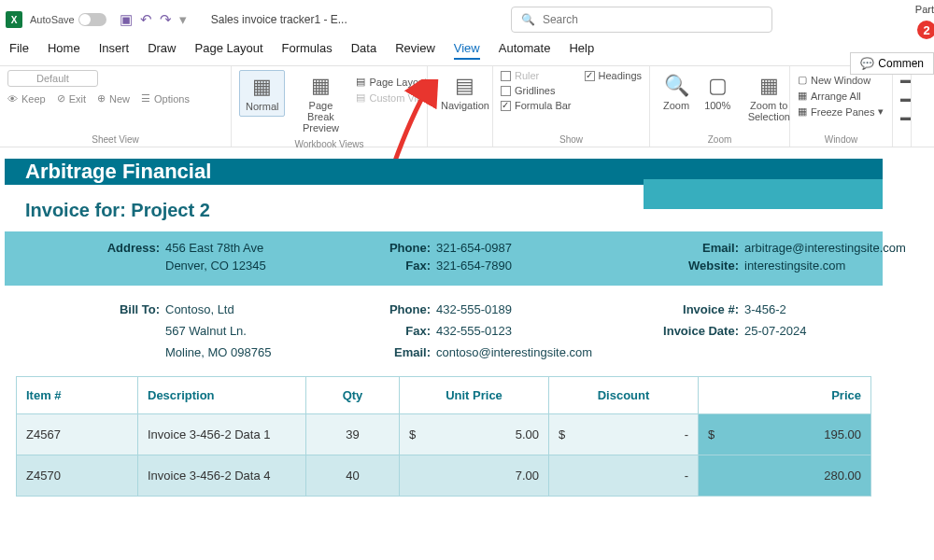 The width and height of the screenshot is (934, 560). I want to click on group-zoom: Zoom, so click(719, 140).